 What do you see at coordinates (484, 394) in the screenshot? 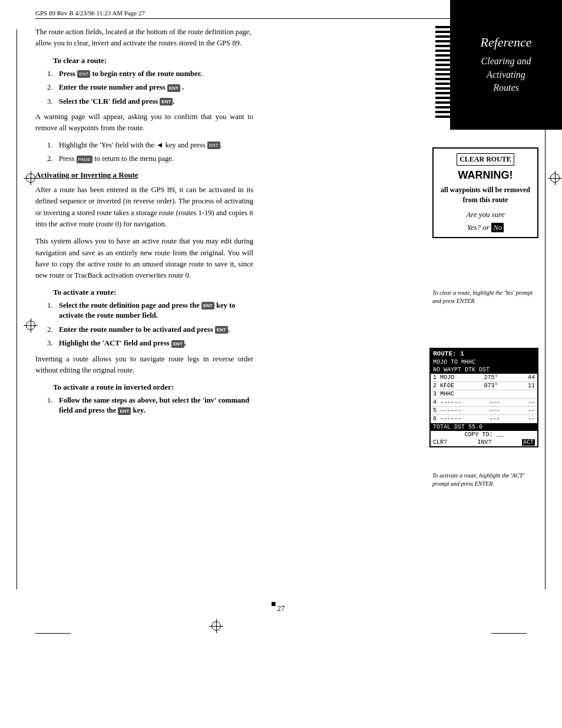
I see `route-row-3: 3 MHHC` at bounding box center [484, 394].